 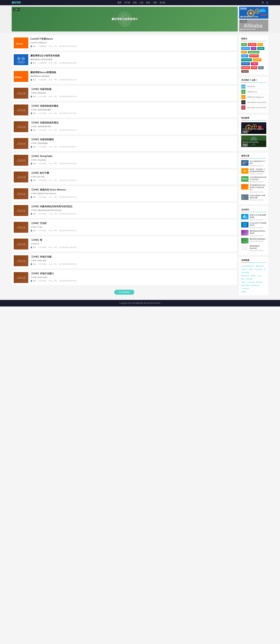 I want to click on tag-redis: Redis, so click(x=254, y=68).